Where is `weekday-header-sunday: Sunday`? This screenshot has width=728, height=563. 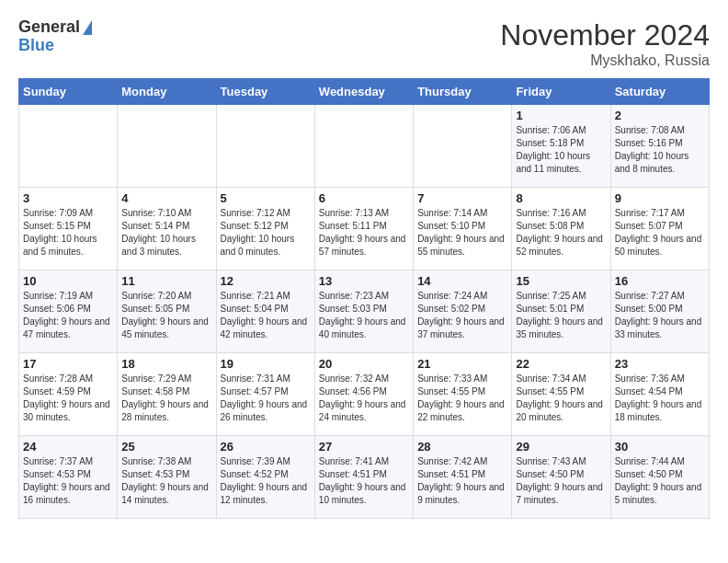
weekday-header-sunday: Sunday is located at coordinates (68, 92).